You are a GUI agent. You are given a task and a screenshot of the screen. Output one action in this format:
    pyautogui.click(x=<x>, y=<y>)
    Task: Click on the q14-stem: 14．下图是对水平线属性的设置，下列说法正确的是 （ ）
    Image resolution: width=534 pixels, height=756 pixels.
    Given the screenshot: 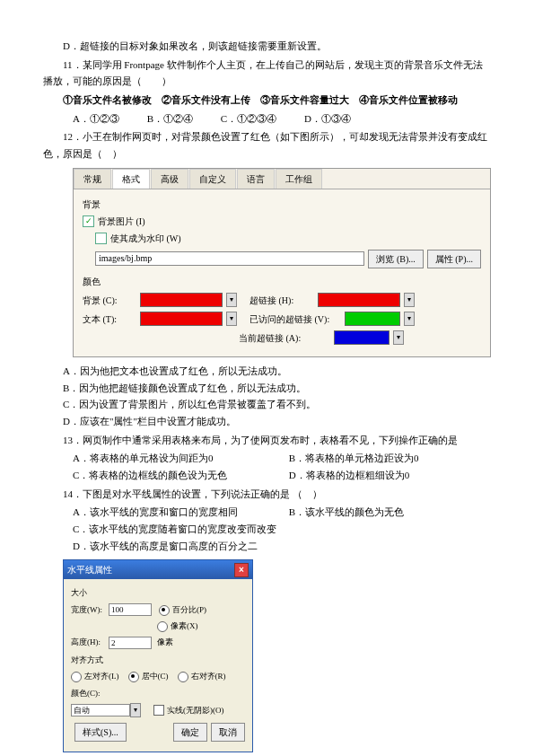 What is the action you would take?
    pyautogui.click(x=267, y=494)
    